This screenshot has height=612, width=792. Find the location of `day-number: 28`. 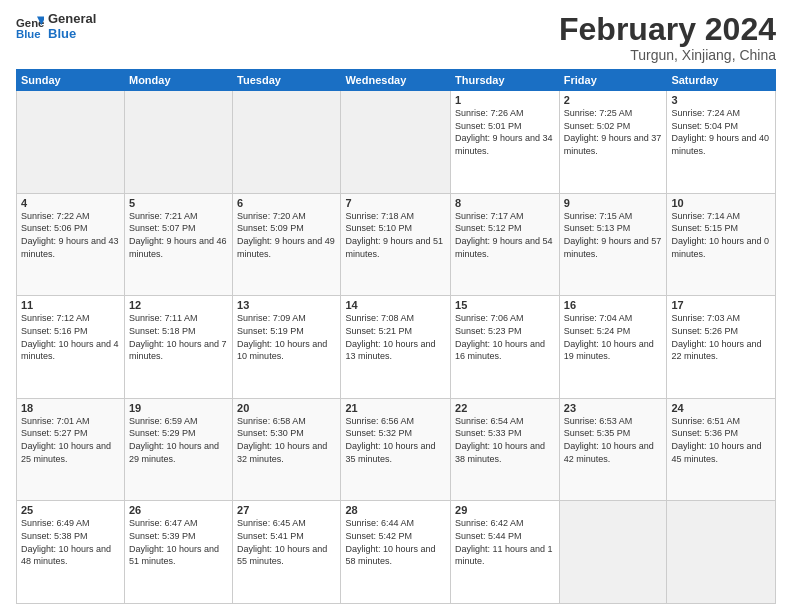

day-number: 28 is located at coordinates (396, 510).